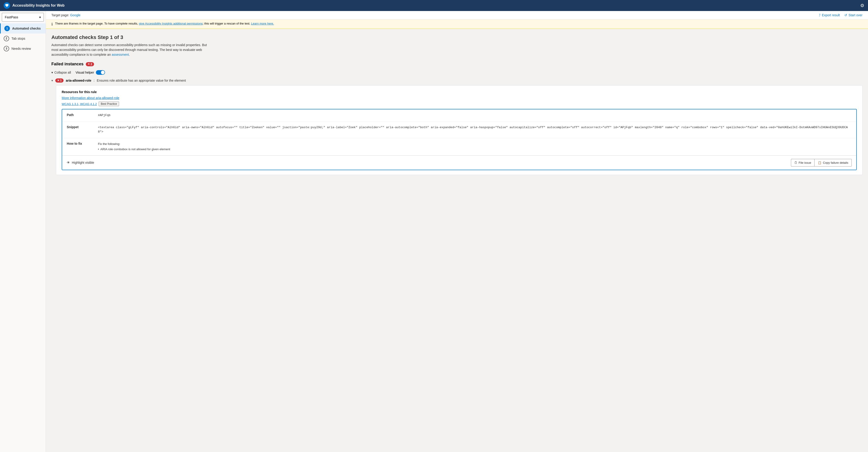  Describe the element at coordinates (81, 115) in the screenshot. I see `path-label: Path` at that location.